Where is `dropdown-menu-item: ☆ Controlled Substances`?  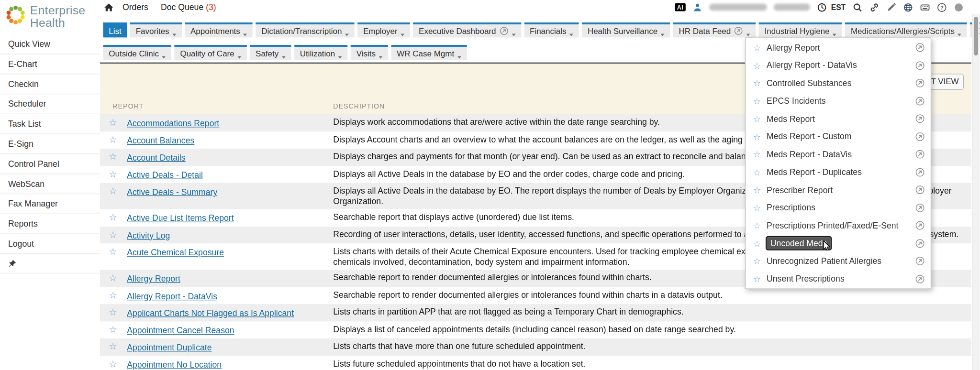 dropdown-menu-item: ☆ Controlled Substances is located at coordinates (838, 83).